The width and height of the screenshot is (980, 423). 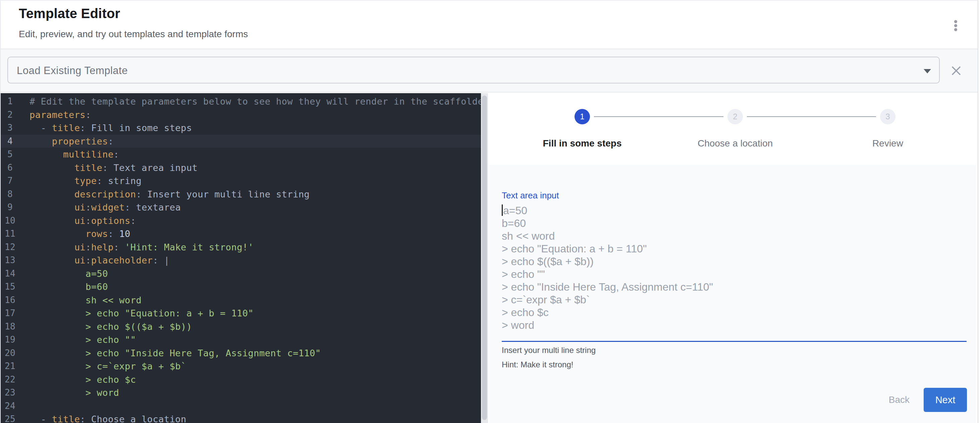 I want to click on line-number: 17, so click(x=10, y=313).